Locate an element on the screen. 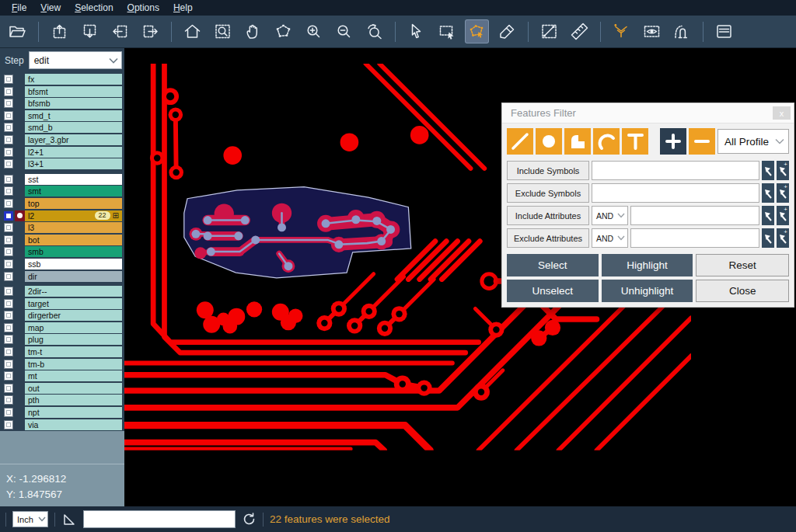 The image size is (796, 532). select-button: Select is located at coordinates (553, 266).